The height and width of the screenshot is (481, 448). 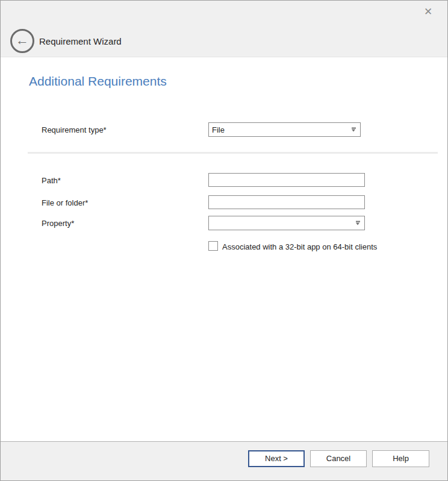 I want to click on wizard-footer: Next > Cancel Help, so click(x=224, y=461).